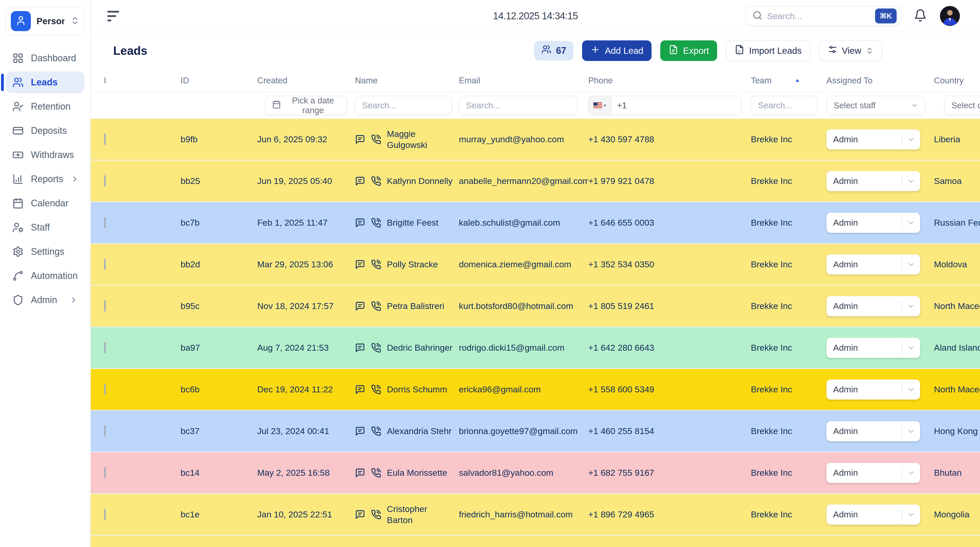  What do you see at coordinates (950, 16) in the screenshot?
I see `user-avatar` at bounding box center [950, 16].